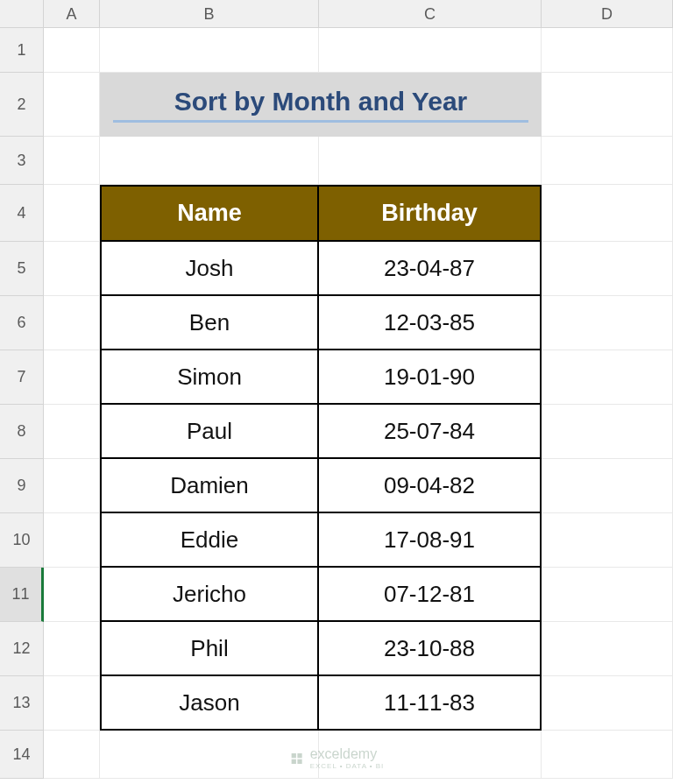 This screenshot has width=673, height=784. I want to click on table-row: Simon19-01-90, so click(321, 378).